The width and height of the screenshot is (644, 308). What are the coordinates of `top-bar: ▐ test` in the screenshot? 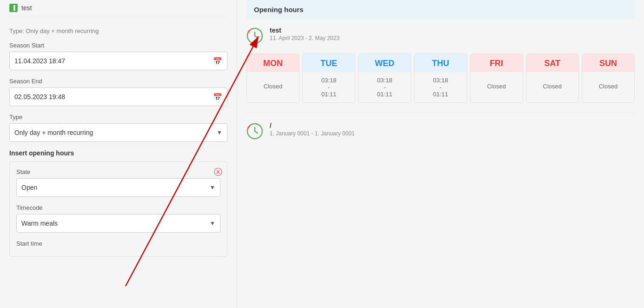 It's located at (118, 8).